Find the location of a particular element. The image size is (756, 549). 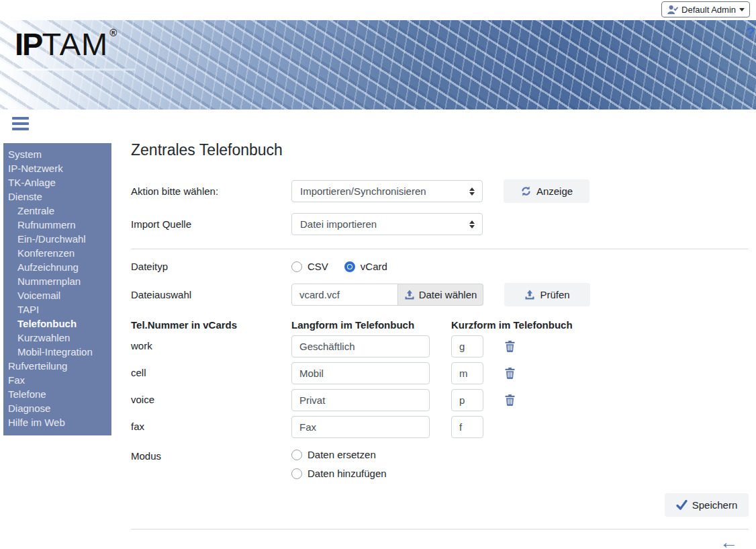

pruefen-button-label: Prüfen is located at coordinates (555, 294).